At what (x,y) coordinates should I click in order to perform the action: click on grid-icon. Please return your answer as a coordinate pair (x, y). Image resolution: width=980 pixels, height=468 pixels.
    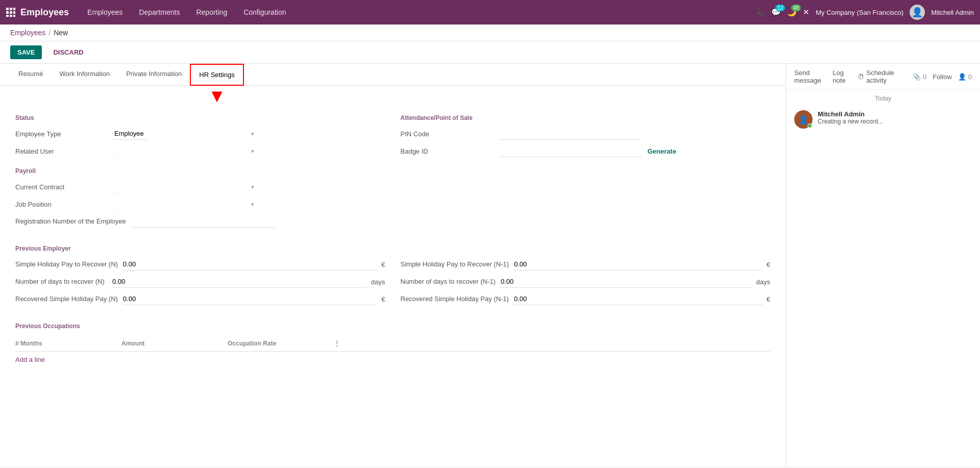
    Looking at the image, I should click on (11, 12).